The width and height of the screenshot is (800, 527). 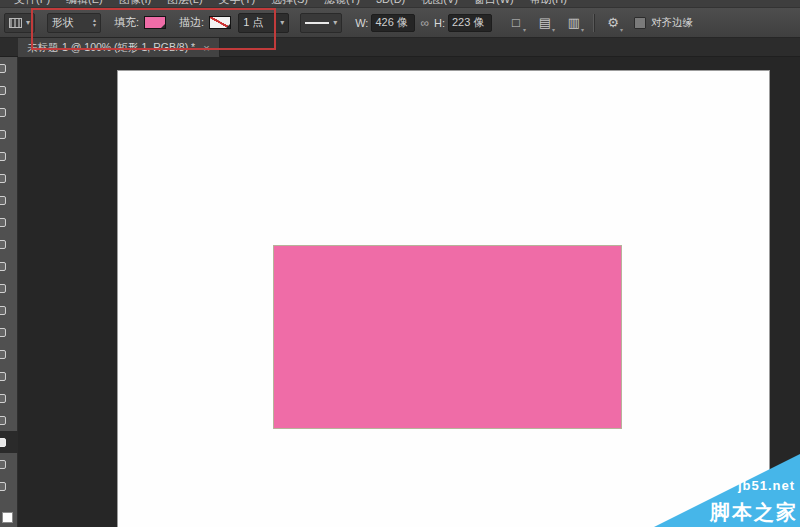 What do you see at coordinates (400, 3) in the screenshot?
I see `menu-items: 文件(F)编辑(E)图像(I)图层(L)文字(Y)选择(S)滤镜(T)3D(D)…` at bounding box center [400, 3].